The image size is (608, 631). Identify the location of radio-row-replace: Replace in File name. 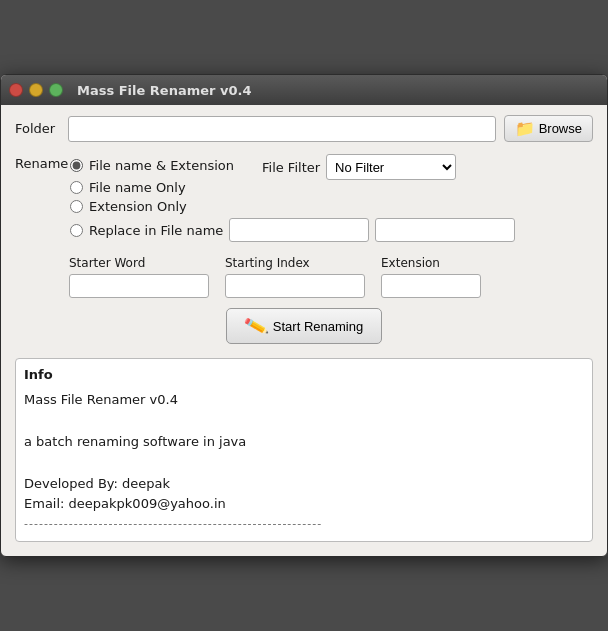
(332, 230).